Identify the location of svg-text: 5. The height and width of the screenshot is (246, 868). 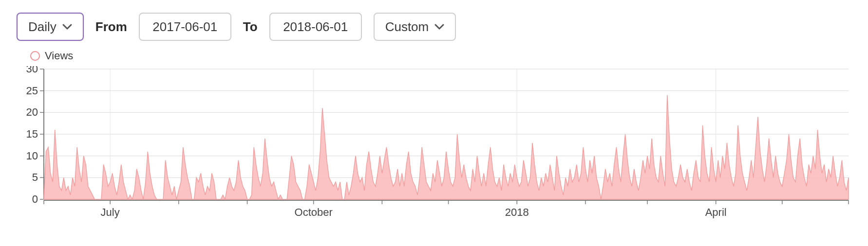
(35, 177).